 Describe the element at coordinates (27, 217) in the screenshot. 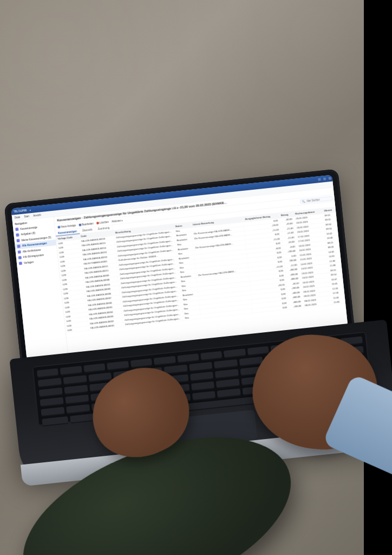

I see `ribbon-tab: Start` at that location.